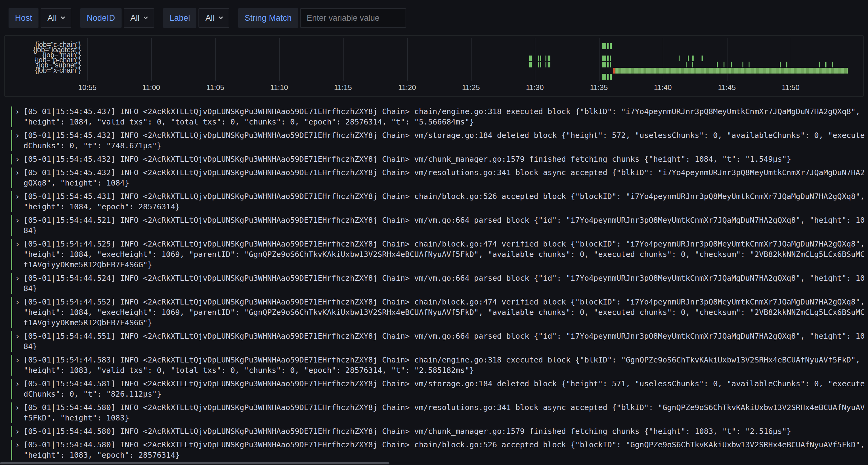 The width and height of the screenshot is (868, 465). Describe the element at coordinates (444, 255) in the screenshot. I see `log-message: [05-01|15:54:44.525] INFO <2AcRkXTLLtQjv…` at that location.